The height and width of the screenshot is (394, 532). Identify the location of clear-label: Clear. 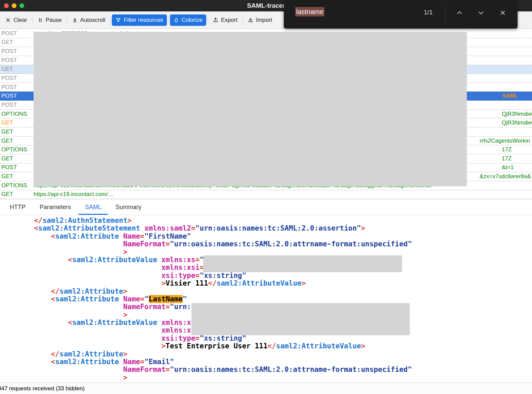
(20, 20).